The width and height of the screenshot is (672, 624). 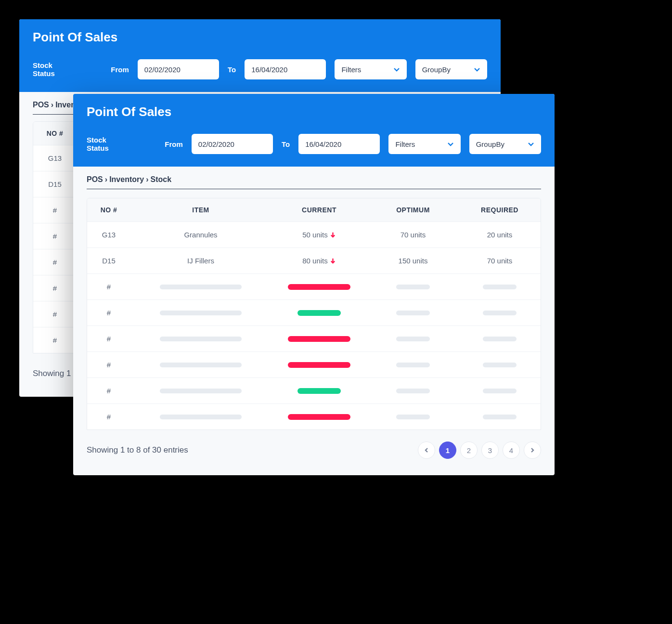 What do you see at coordinates (426, 450) in the screenshot?
I see `chevron-left-icon` at bounding box center [426, 450].